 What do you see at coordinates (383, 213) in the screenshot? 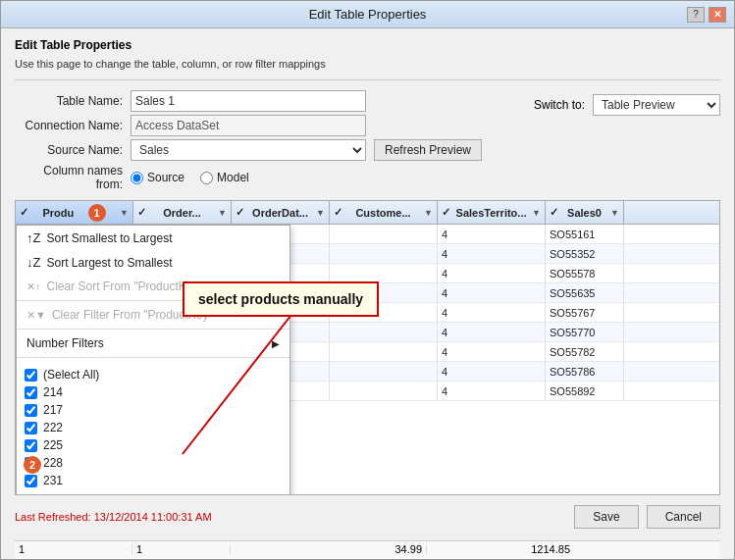
I see `col-label-customer: Custome...` at bounding box center [383, 213].